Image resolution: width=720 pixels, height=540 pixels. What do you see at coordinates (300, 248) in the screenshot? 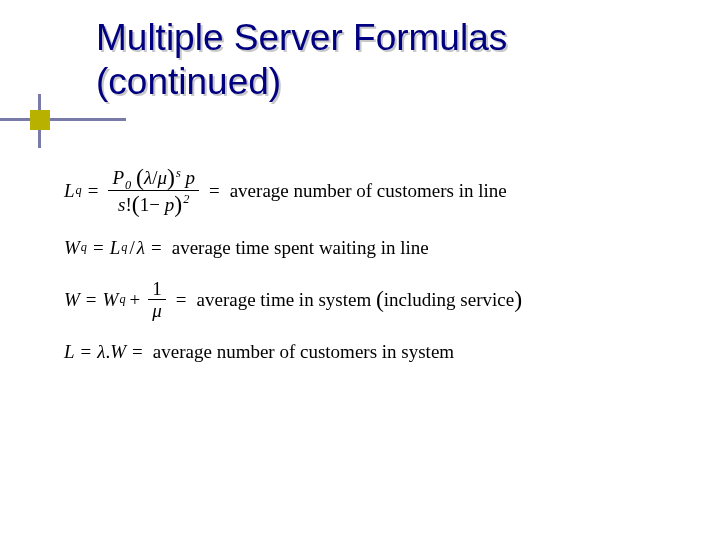
I see `wq-desc: average time spent waiting in line` at bounding box center [300, 248].